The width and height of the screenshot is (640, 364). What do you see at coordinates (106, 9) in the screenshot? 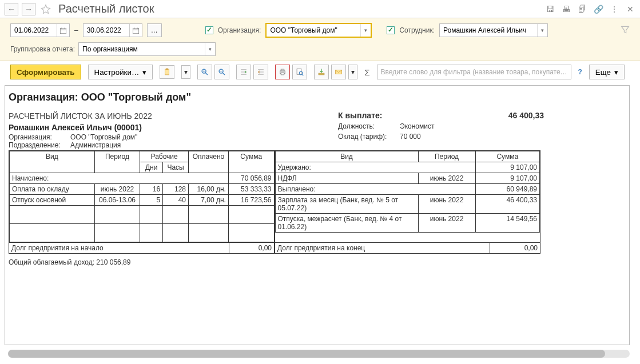
I see `page-title: Расчетный листок` at bounding box center [106, 9].